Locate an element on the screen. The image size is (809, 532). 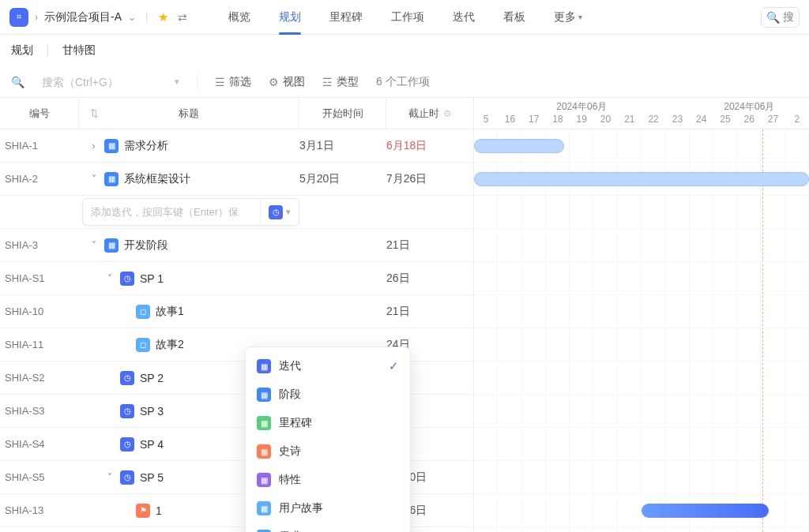
cell-end: 7月26日 is located at coordinates (430, 179).